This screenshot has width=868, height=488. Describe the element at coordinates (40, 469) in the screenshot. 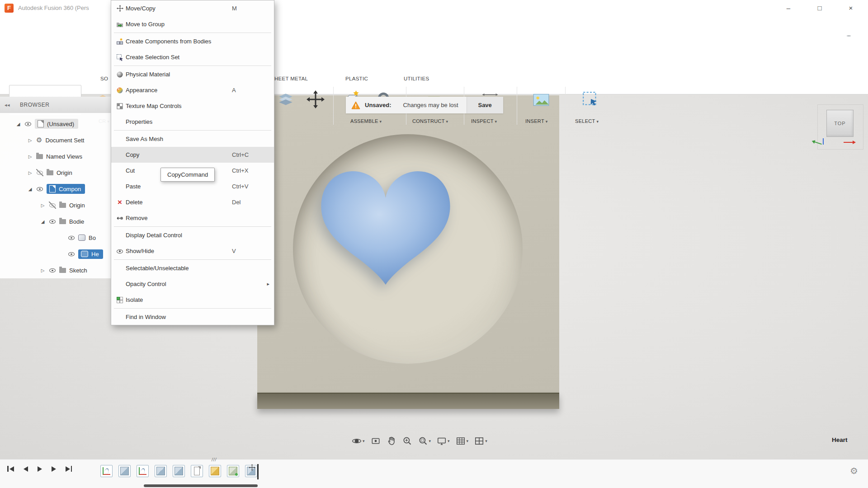

I see `play-button` at that location.